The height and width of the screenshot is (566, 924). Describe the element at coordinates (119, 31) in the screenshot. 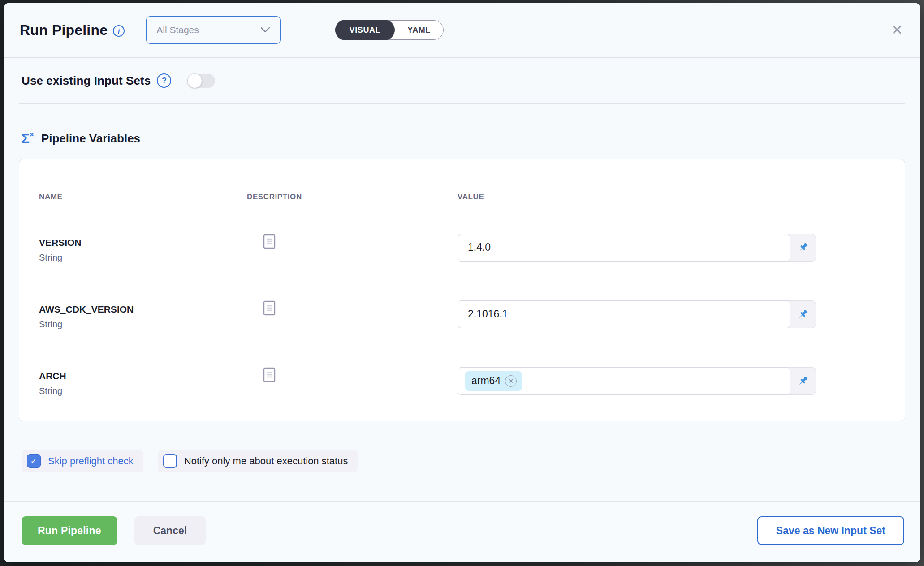

I see `info-icon: i` at that location.